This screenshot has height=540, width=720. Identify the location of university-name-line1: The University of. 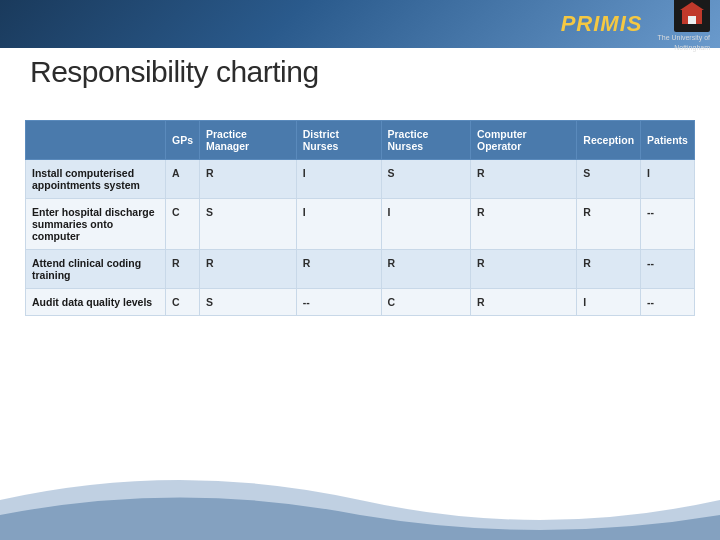
(684, 38).